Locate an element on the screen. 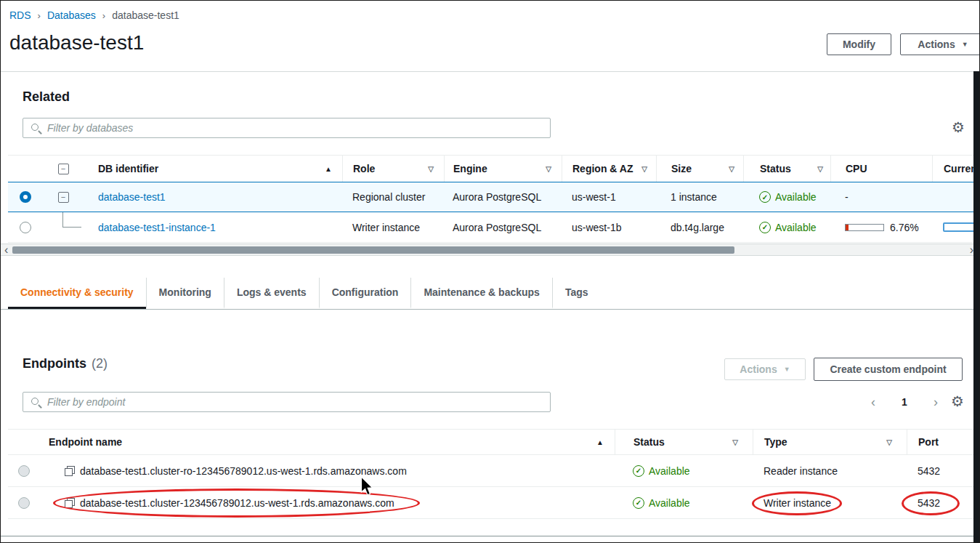 This screenshot has height=543, width=980. db-identifier-link: database-test1 is located at coordinates (132, 197).